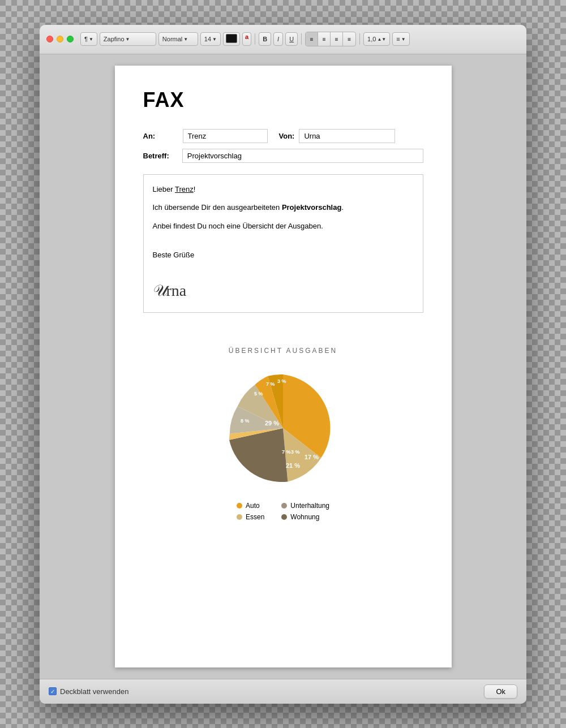 Image resolution: width=566 pixels, height=728 pixels. What do you see at coordinates (291, 39) in the screenshot?
I see `underline-icon: U` at bounding box center [291, 39].